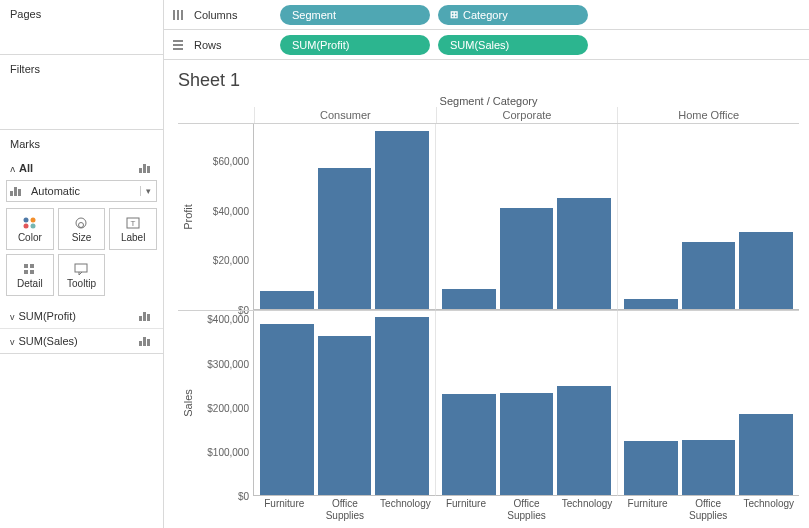 The image size is (809, 528). What do you see at coordinates (12, 169) in the screenshot?
I see `chevron-up-icon: ʌ` at bounding box center [12, 169].